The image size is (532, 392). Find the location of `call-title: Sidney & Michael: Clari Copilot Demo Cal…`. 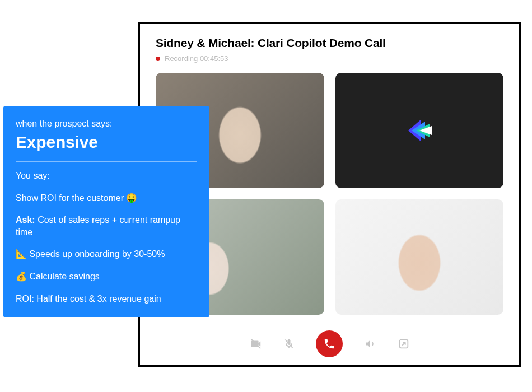

call-title: Sidney & Michael: Clari Copilot Demo Cal… is located at coordinates (329, 43).